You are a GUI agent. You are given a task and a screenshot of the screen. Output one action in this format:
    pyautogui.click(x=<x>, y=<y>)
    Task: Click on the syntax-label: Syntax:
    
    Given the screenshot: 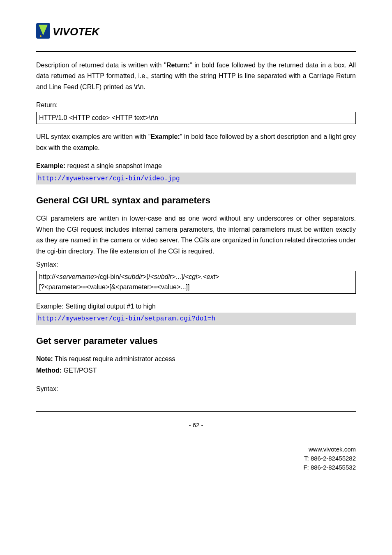 What is the action you would take?
    pyautogui.click(x=196, y=265)
    